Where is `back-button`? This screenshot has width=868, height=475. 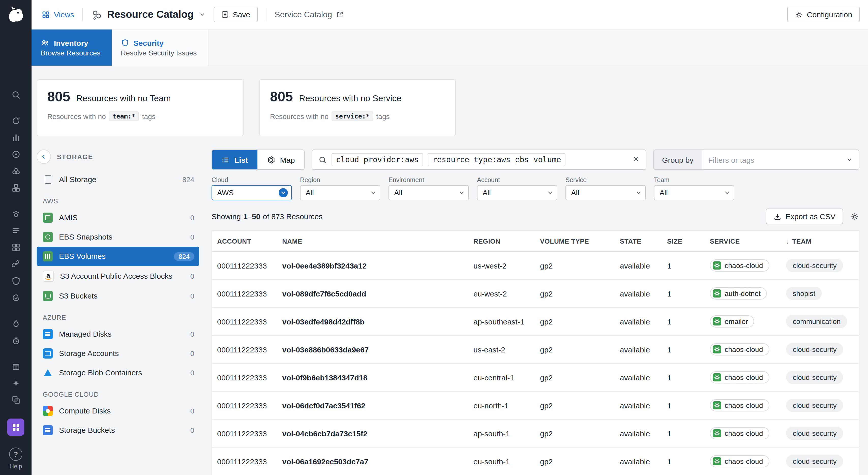
back-button is located at coordinates (44, 157).